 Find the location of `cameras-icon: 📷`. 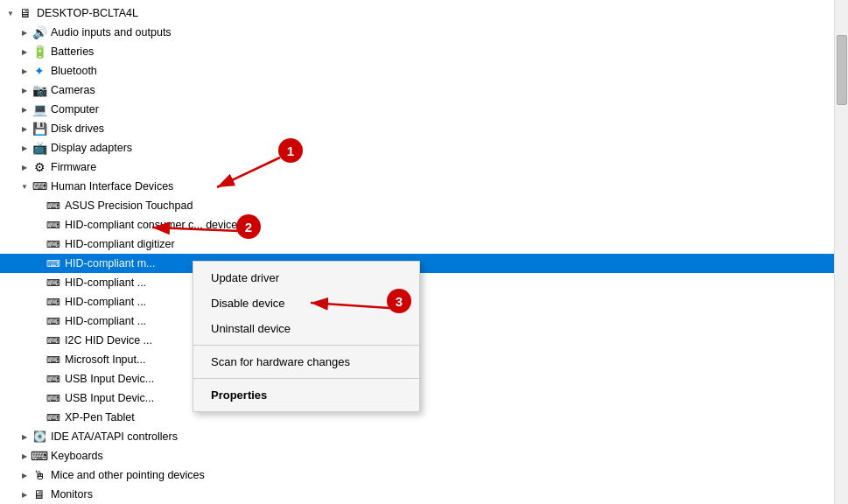

cameras-icon: 📷 is located at coordinates (39, 90).